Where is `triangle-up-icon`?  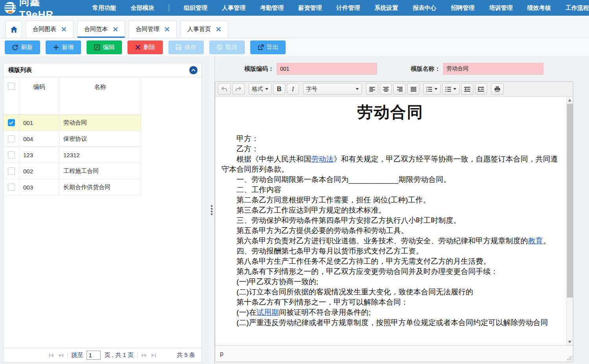
triangle-up-icon is located at coordinates (570, 100).